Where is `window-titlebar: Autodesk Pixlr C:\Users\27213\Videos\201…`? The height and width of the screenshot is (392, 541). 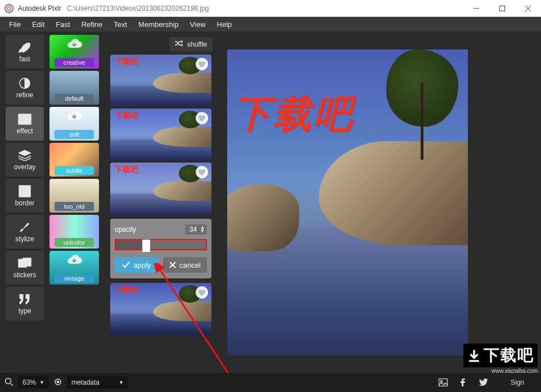 window-titlebar: Autodesk Pixlr C:\Users\27213\Videos\201… is located at coordinates (270, 8).